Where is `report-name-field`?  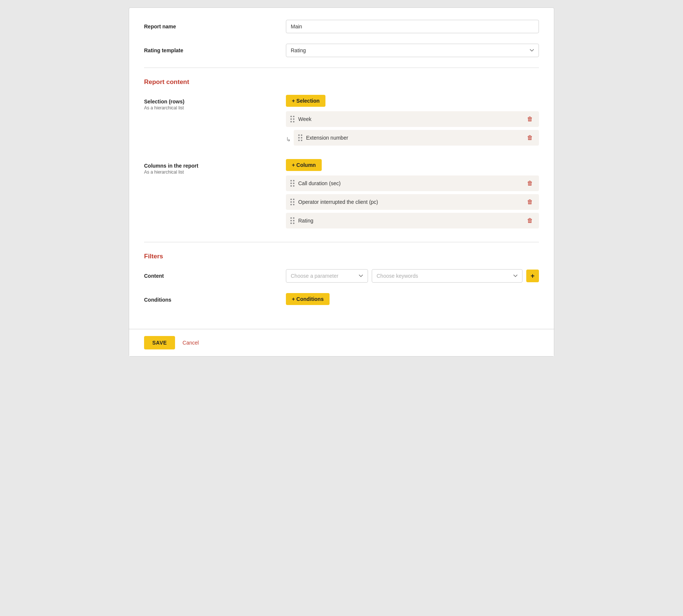 report-name-field is located at coordinates (412, 27).